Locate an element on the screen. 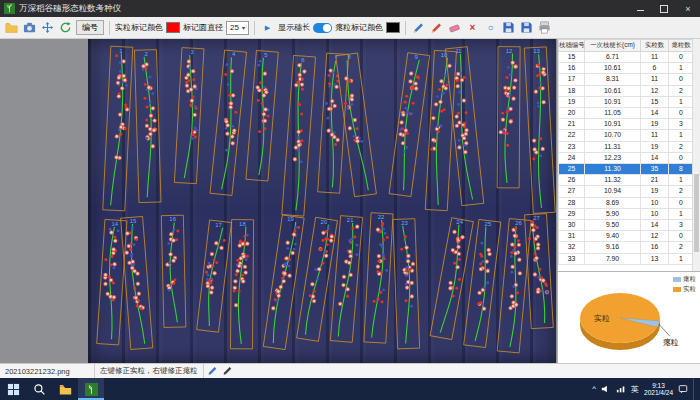  start-button is located at coordinates (13, 389).